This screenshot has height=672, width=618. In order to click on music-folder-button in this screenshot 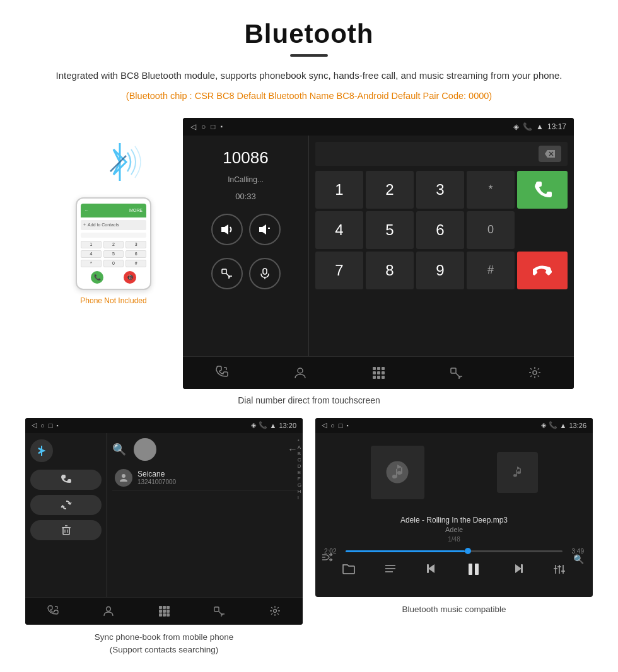, I will do `click(349, 570)`.